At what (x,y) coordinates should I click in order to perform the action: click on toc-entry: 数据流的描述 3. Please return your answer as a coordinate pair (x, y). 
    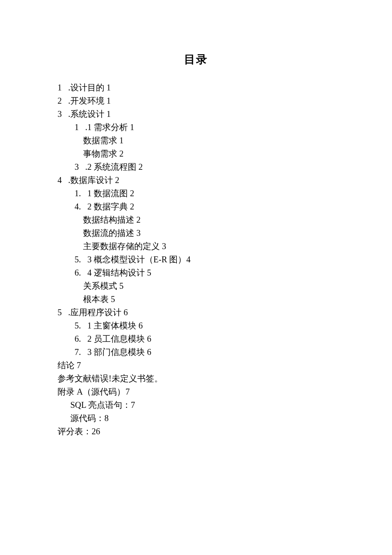
    Looking at the image, I should click on (196, 233).